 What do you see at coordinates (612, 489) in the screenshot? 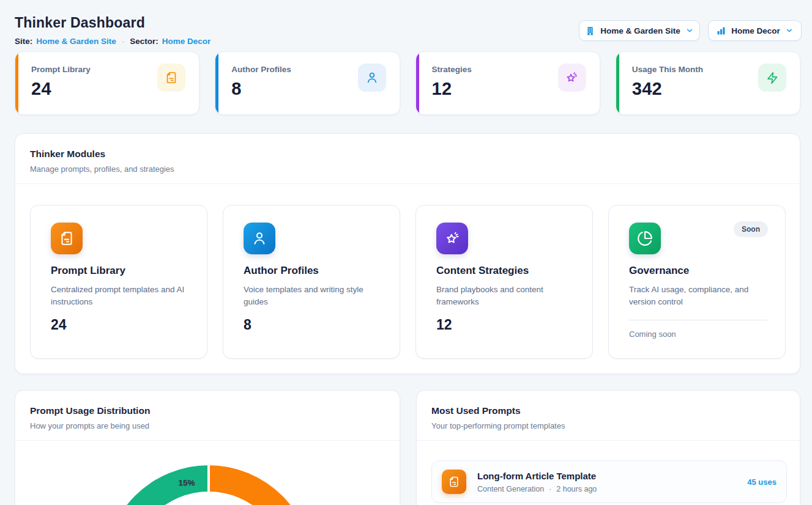
I see `prompt-item-meta: Content Generation · 2 hours ago` at bounding box center [612, 489].